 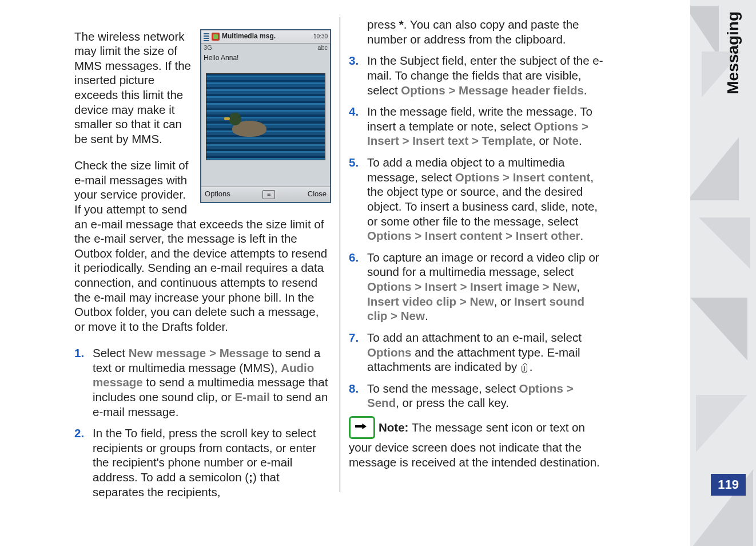 I want to click on sidebar-pattern, so click(x=723, y=273).